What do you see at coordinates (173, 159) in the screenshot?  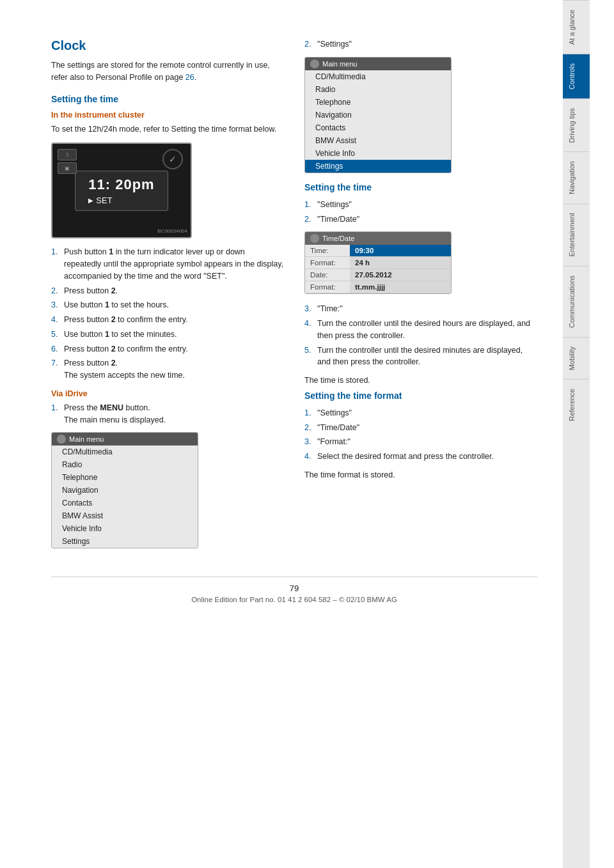 I see `cluster-check-icon: ✓` at bounding box center [173, 159].